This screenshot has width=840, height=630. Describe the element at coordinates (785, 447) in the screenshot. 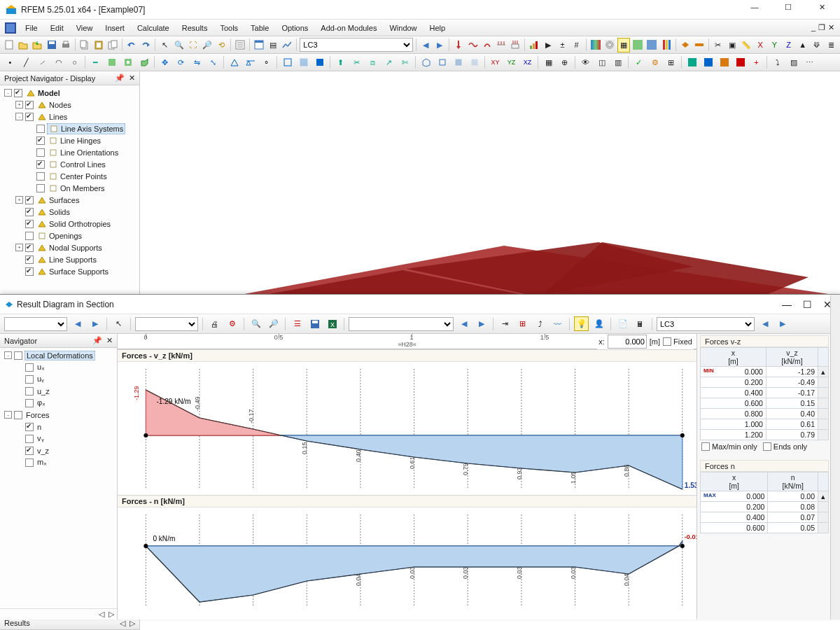

I see `ends-checkbox: Ends only` at that location.